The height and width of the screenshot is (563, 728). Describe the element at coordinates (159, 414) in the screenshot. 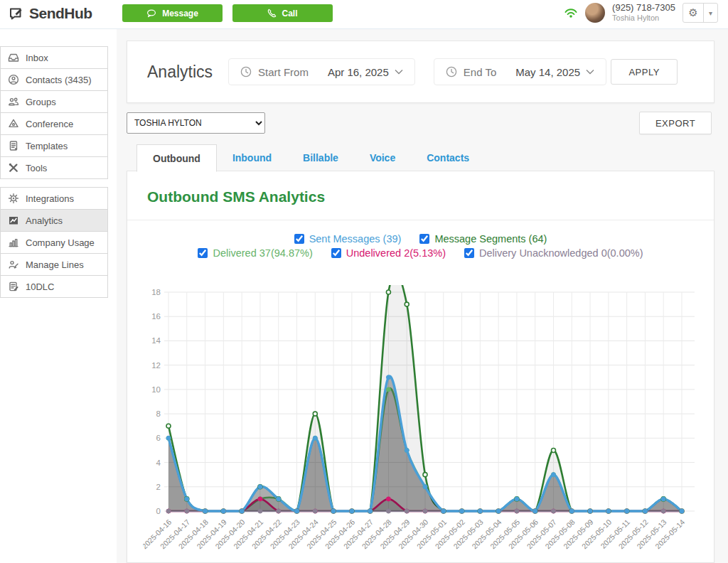

I see `y-axis-tick-label: 8` at that location.